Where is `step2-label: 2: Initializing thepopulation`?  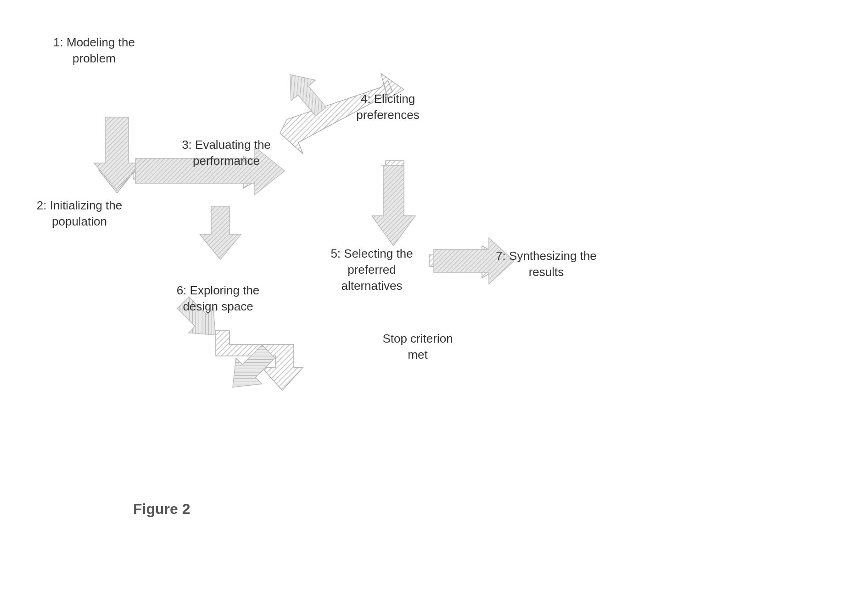 step2-label: 2: Initializing thepopulation is located at coordinates (79, 214).